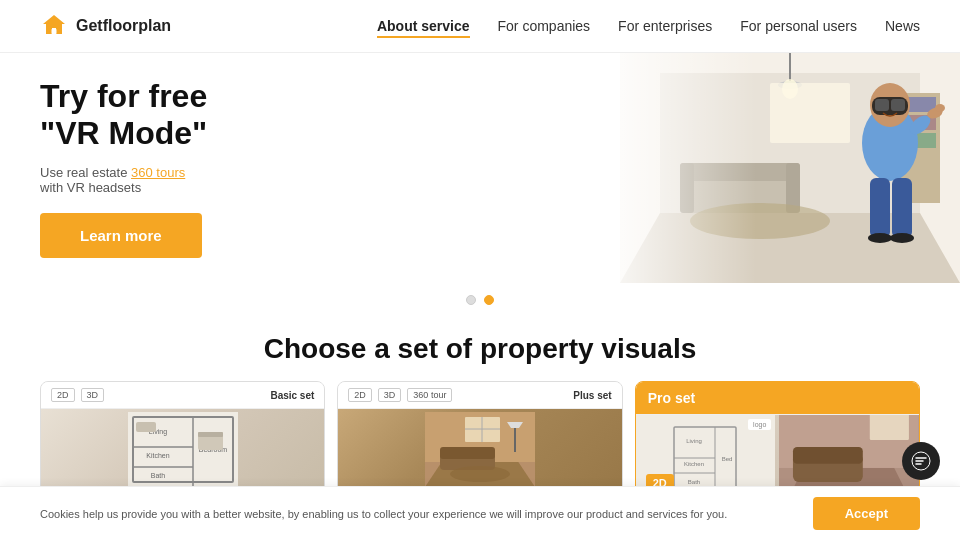 This screenshot has height=540, width=960. I want to click on card-plus-header: 2D 3D 360 tour Plus set, so click(480, 396).